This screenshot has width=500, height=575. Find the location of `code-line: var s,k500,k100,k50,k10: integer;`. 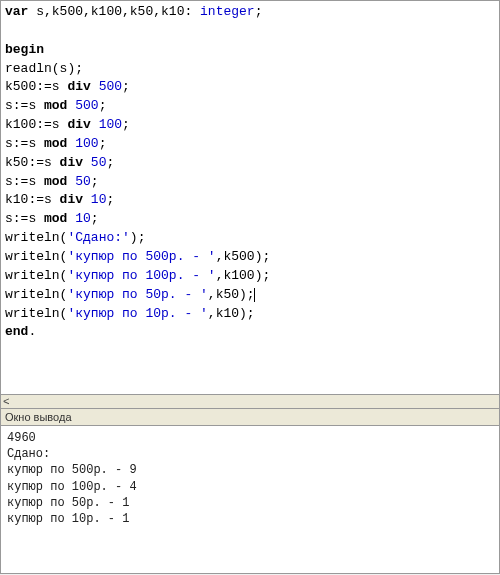

code-line: var s,k500,k100,k50,k10: integer; is located at coordinates (250, 12).